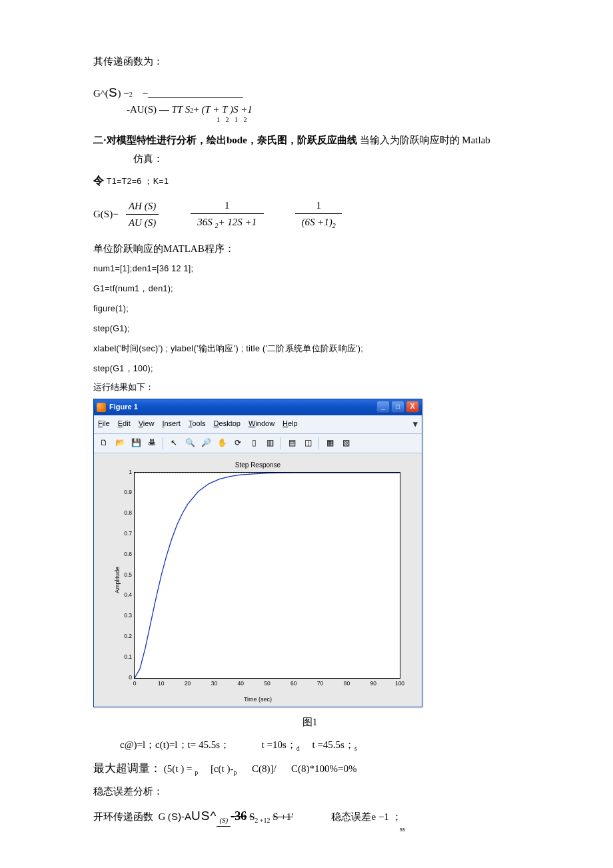 The width and height of the screenshot is (613, 868). Describe the element at coordinates (237, 222) in the screenshot. I see `den-b: + 12S +1` at that location.